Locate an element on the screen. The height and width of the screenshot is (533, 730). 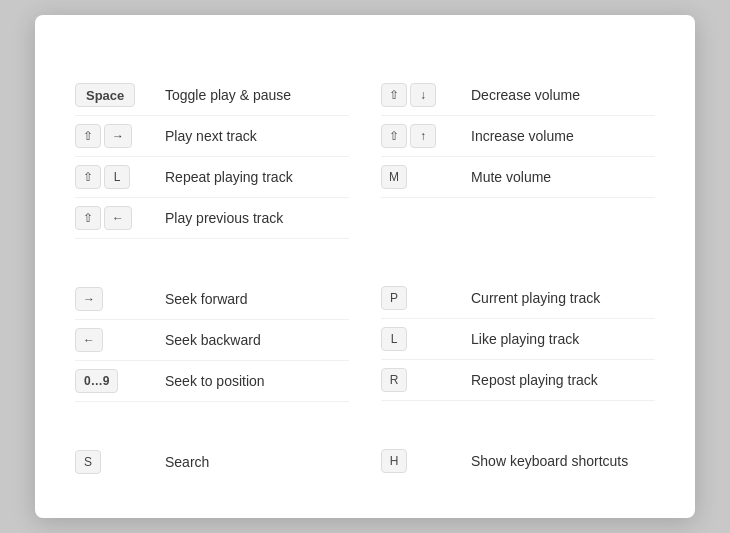
shortcut-keys: ⇧↓ is located at coordinates (421, 95).